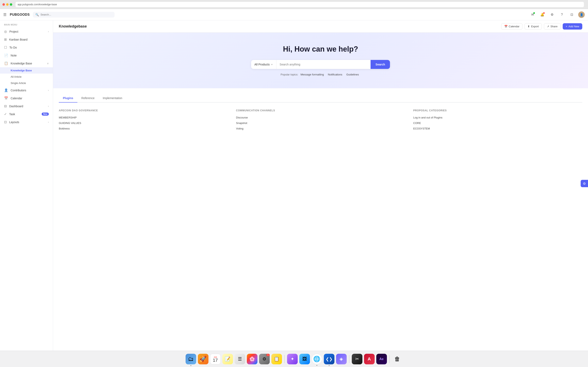 Image resolution: width=588 pixels, height=367 pixels. What do you see at coordinates (533, 26) in the screenshot?
I see `export-button: ⬆ Export` at bounding box center [533, 26].